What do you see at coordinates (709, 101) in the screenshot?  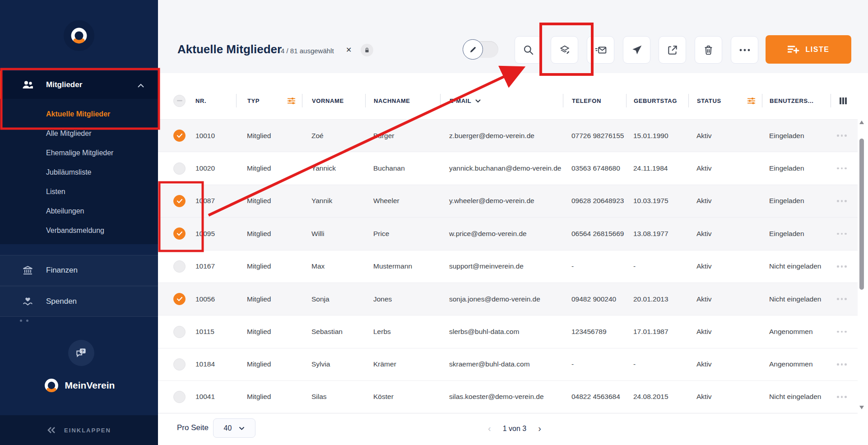 I see `column-header-label: STATUS` at bounding box center [709, 101].